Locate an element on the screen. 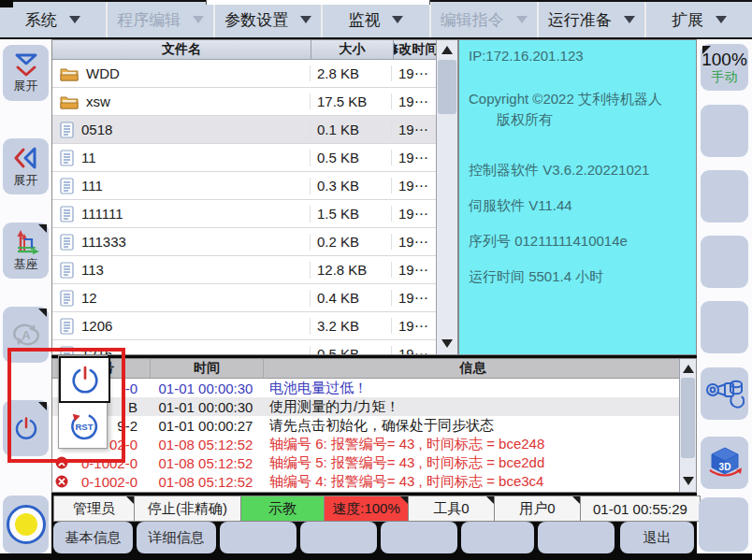 This screenshot has height=560, width=752. log-time: 01-01 00:00:27 is located at coordinates (206, 426).